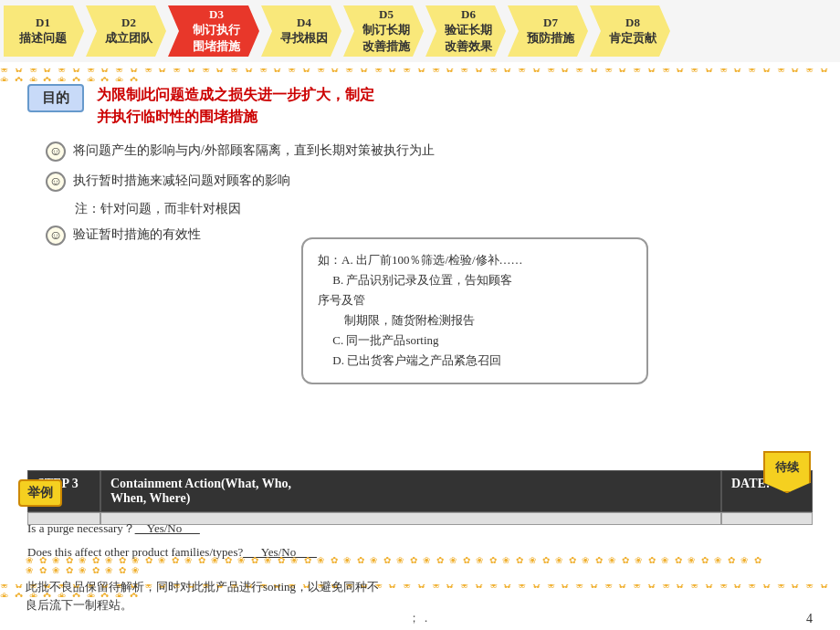  Describe the element at coordinates (177, 117) in the screenshot. I see `purpose-line2: 并执行临时性的围堵措施` at that location.